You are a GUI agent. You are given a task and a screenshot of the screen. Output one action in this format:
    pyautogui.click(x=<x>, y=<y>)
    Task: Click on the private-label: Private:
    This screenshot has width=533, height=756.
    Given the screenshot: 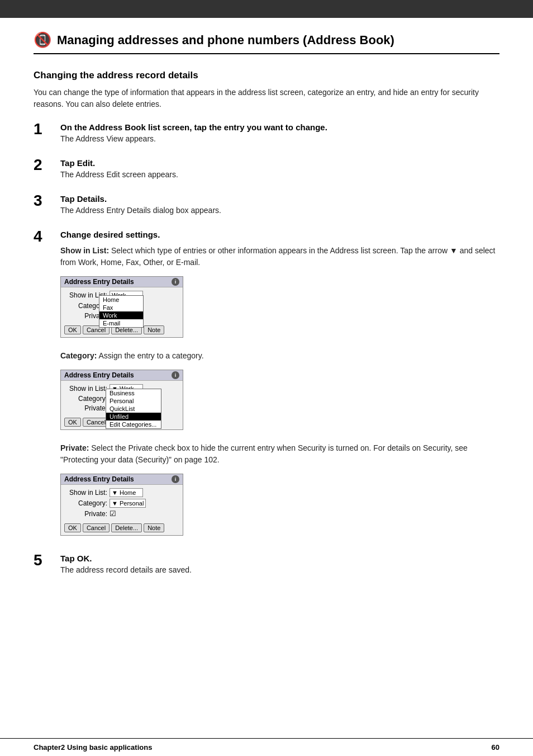 What is the action you would take?
    pyautogui.click(x=75, y=448)
    